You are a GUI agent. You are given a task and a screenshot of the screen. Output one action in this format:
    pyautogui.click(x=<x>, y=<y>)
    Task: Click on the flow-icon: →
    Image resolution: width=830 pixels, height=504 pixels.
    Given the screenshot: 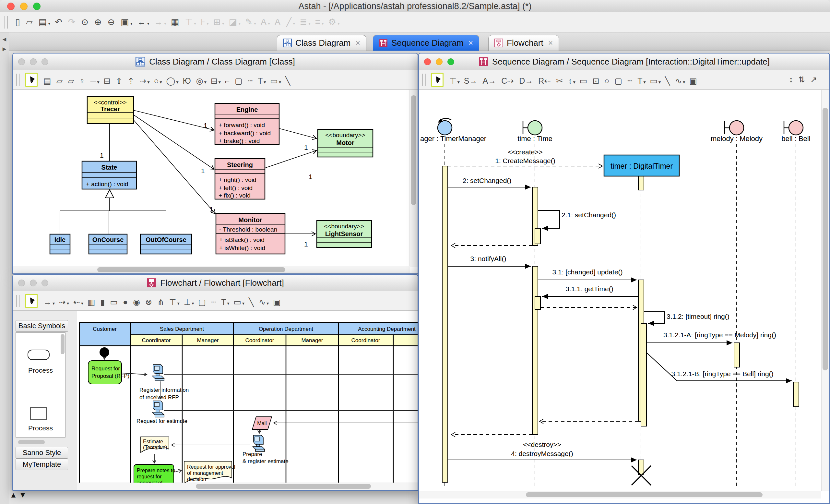 What is the action you would take?
    pyautogui.click(x=47, y=302)
    